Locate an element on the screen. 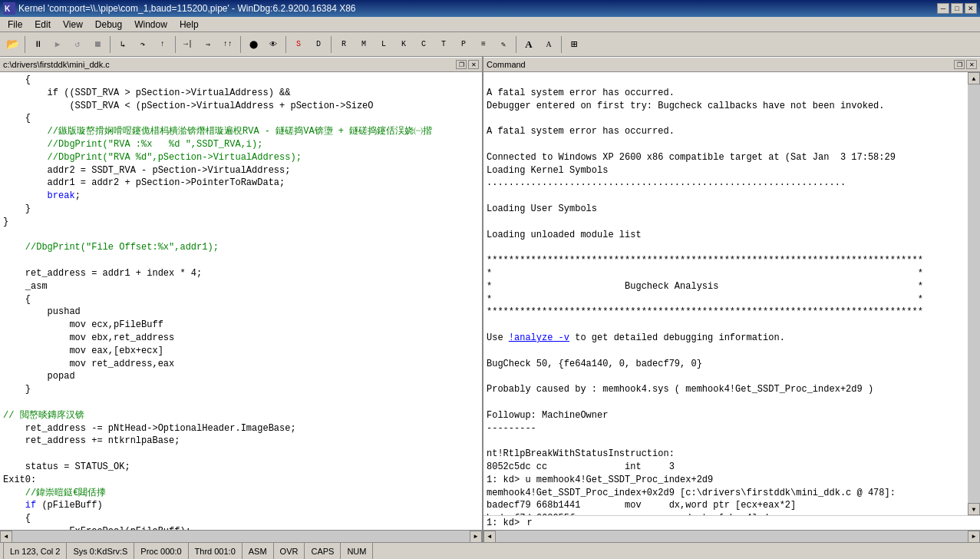 The image size is (980, 559). menu-help: Help is located at coordinates (189, 25).